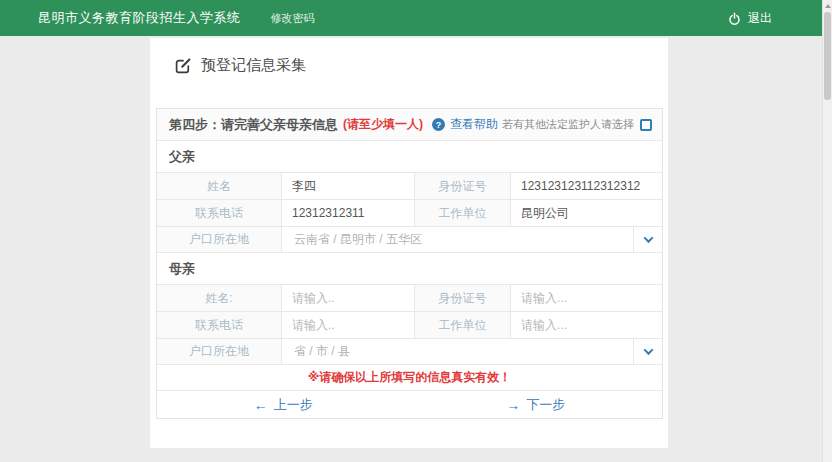  I want to click on mother-name-input, so click(348, 298).